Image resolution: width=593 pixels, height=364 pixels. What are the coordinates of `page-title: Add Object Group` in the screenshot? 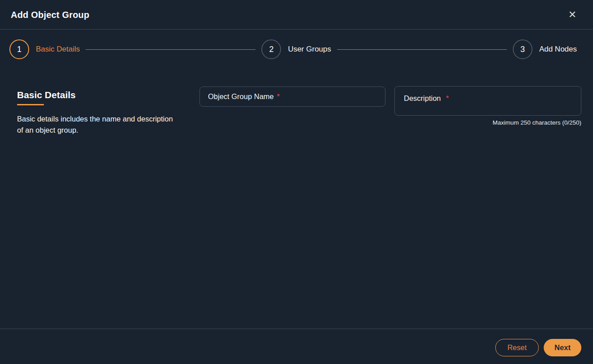 It's located at (50, 14).